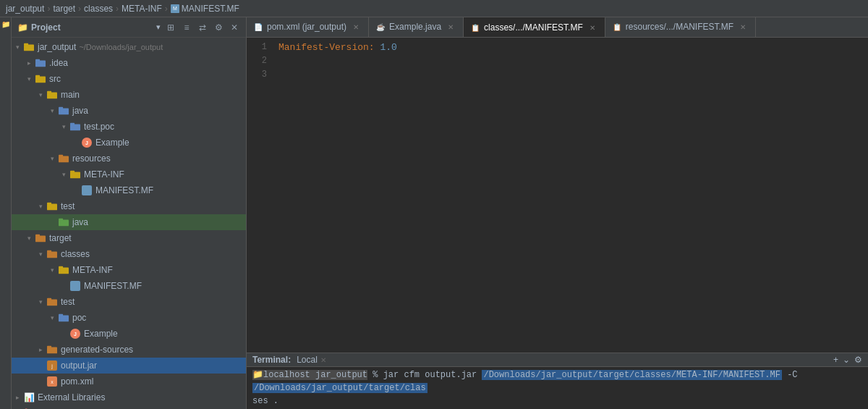 Image resolution: width=868 pixels, height=409 pixels. What do you see at coordinates (117, 9) in the screenshot?
I see `breadcrumb-sep3: ›` at bounding box center [117, 9].